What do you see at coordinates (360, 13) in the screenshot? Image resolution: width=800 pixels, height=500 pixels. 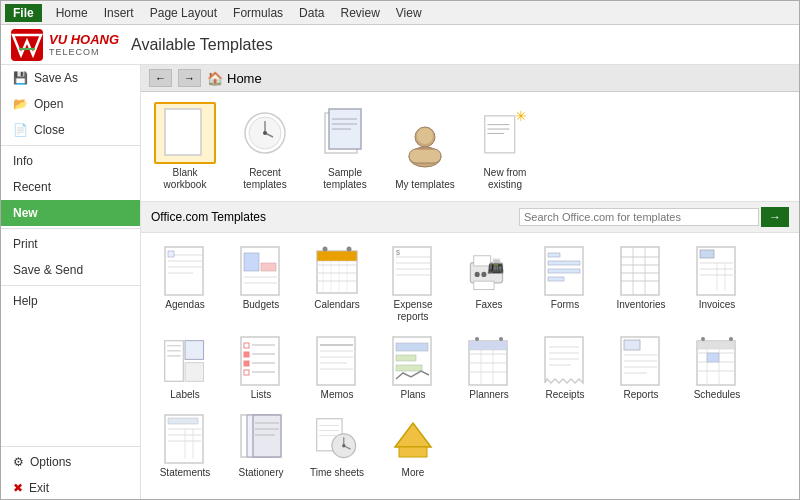 I see `menu-review: Review` at bounding box center [360, 13].